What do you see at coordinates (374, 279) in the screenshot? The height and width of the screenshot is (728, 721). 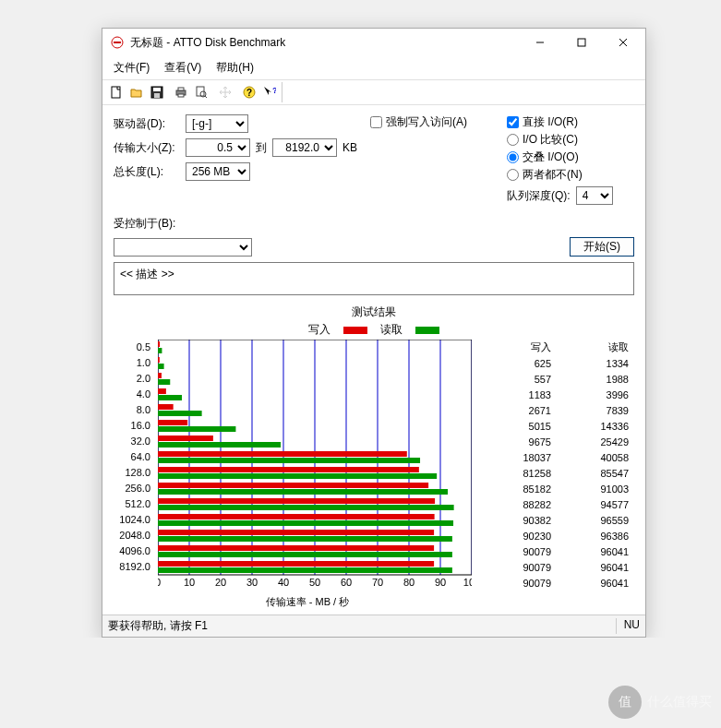 I see `description-box: << 描述 >>` at bounding box center [374, 279].